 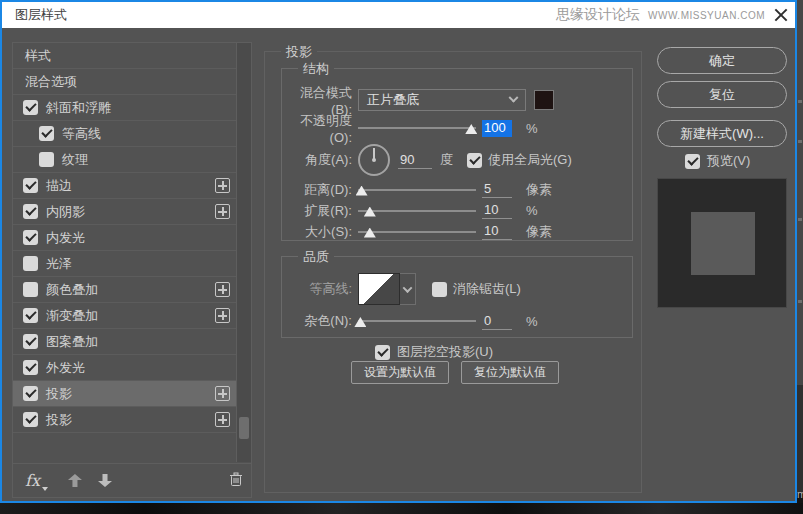 What do you see at coordinates (497, 322) in the screenshot?
I see `noise-value: 0` at bounding box center [497, 322].